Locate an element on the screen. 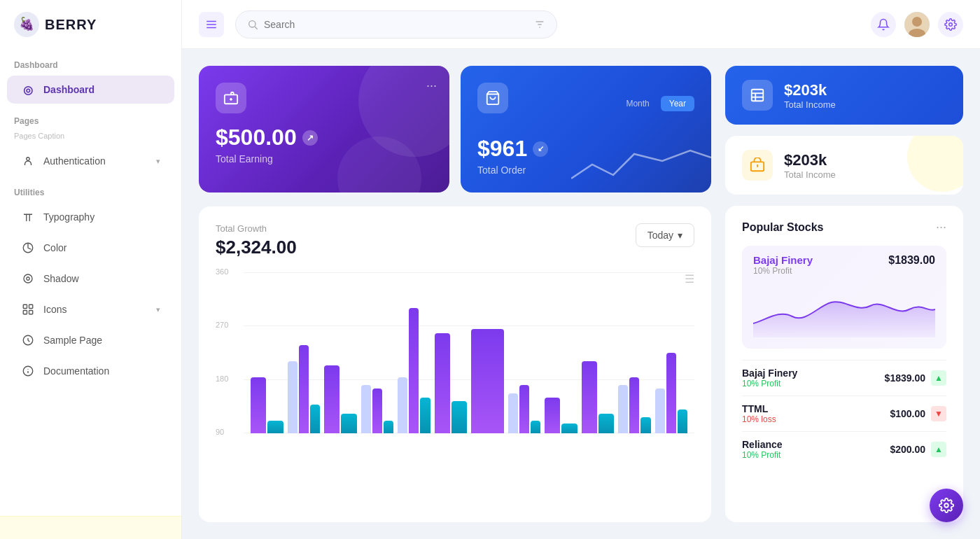 The height and width of the screenshot is (539, 980). grid-label-360: 360 is located at coordinates (222, 272).